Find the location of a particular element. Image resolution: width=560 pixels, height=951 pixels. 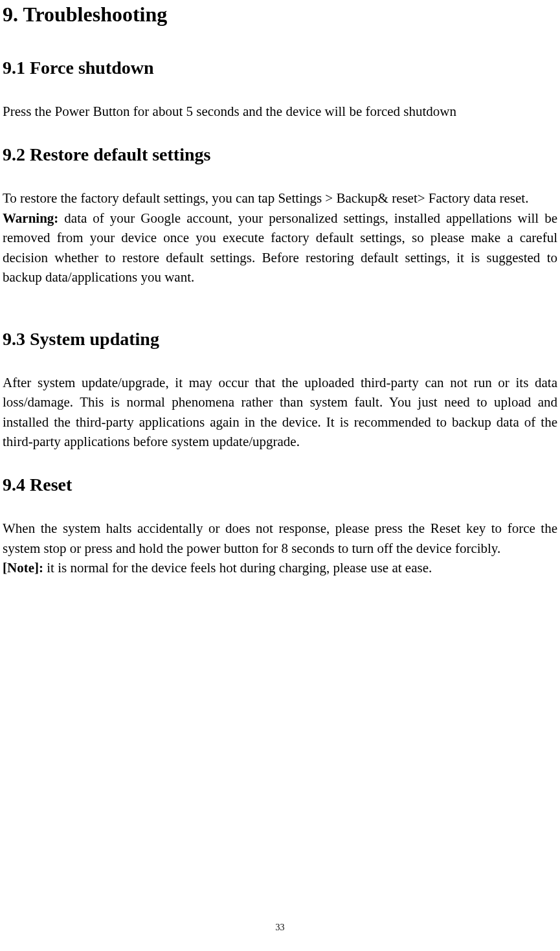

section-body-9-4-note: [Note]: it is normal for the device feel… is located at coordinates (280, 568).